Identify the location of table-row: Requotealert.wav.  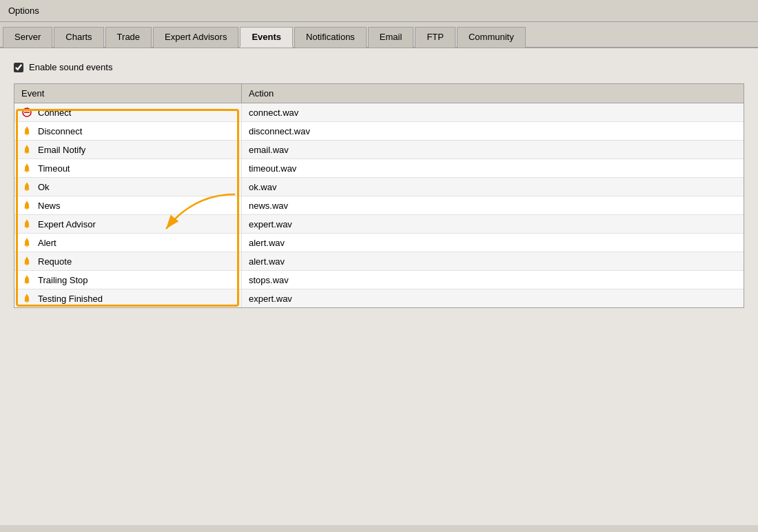
(379, 262).